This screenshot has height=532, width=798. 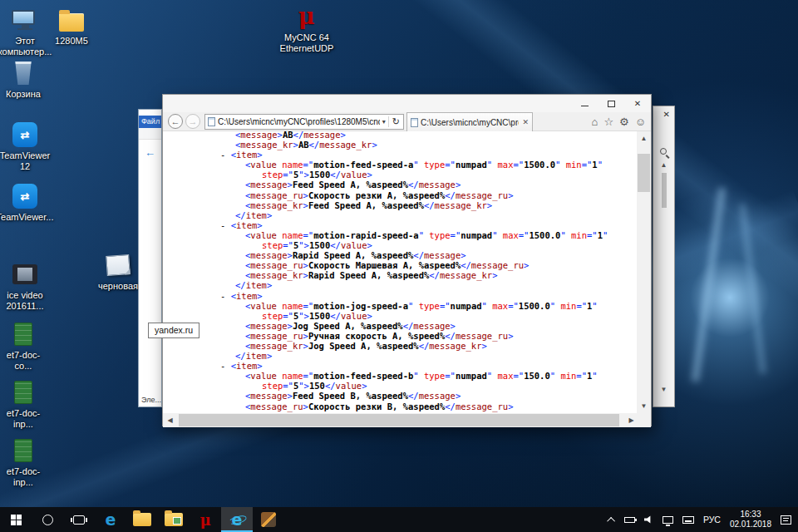 What do you see at coordinates (23, 404) in the screenshot?
I see `desktop-icon-et7-doc-inp-1: et7-doc-inp...` at bounding box center [23, 404].